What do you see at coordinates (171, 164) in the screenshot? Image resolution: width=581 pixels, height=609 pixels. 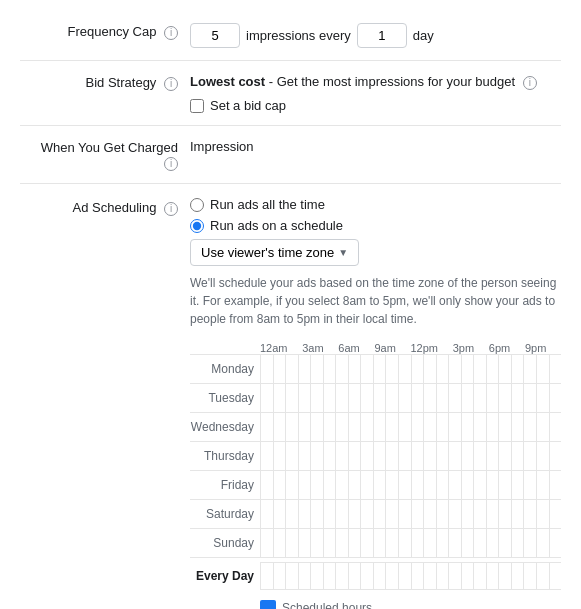 I see `when-charged-info-icon: i` at bounding box center [171, 164].